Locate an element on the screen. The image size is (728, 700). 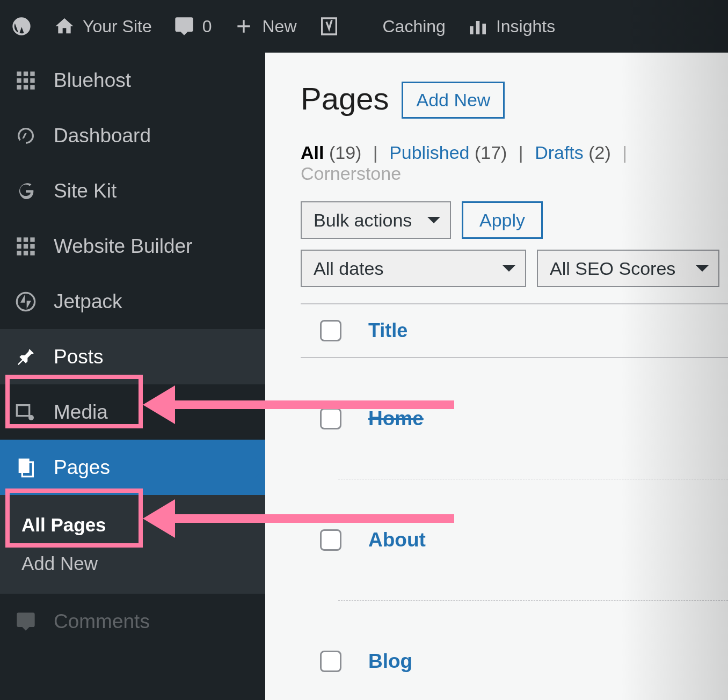
sidebar-item-sitekit: Site Kit is located at coordinates (133, 191).